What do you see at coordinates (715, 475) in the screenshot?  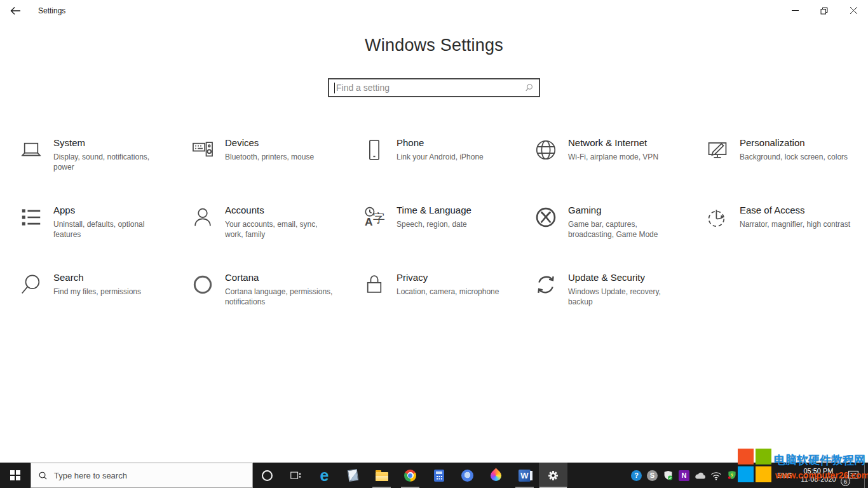 I see `wifi-tray-button` at bounding box center [715, 475].